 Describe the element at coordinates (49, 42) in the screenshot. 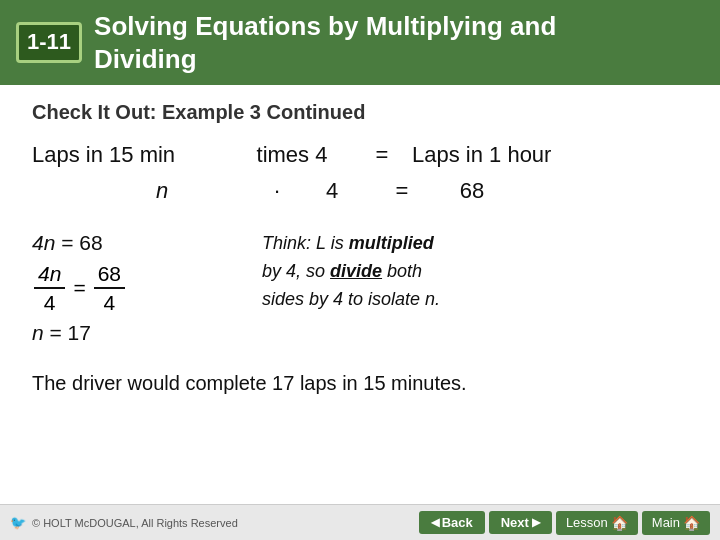

I see `lesson-badge: 1-11` at that location.